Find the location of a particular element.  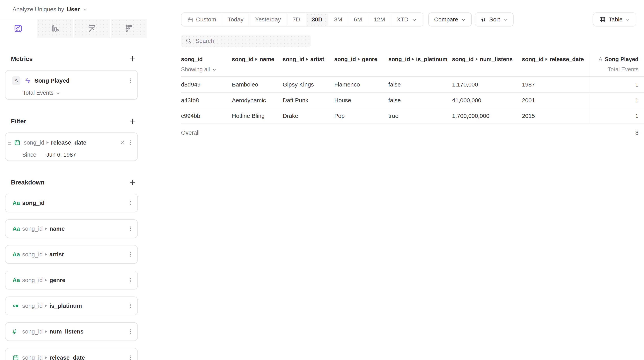

cell-release-date: 1987 is located at coordinates (556, 85).